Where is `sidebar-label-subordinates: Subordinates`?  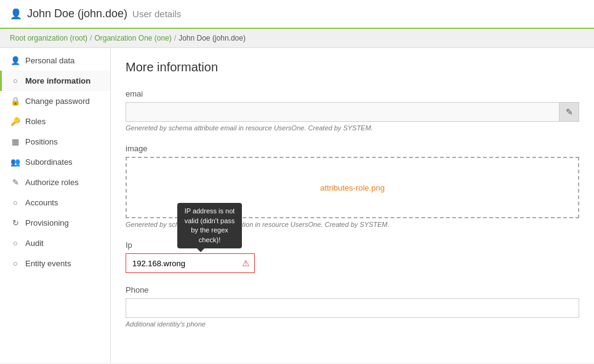 sidebar-label-subordinates: Subordinates is located at coordinates (49, 162).